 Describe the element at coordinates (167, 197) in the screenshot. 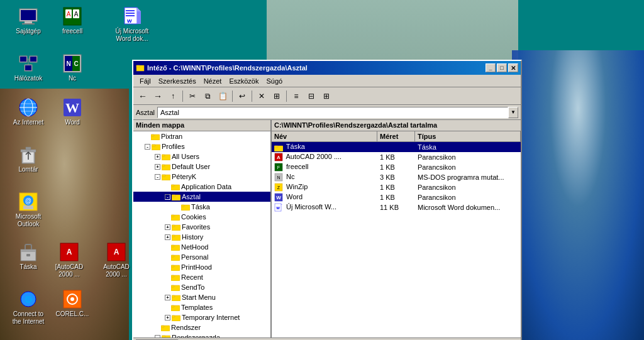

I see `expand-asztal: -` at that location.